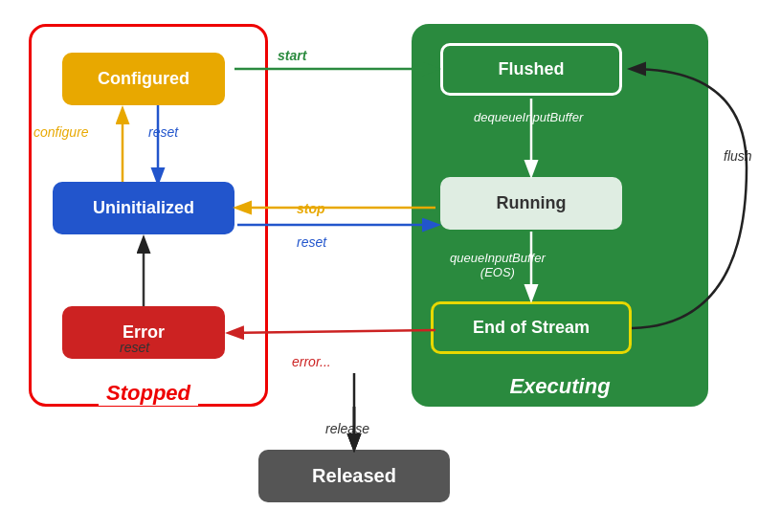  What do you see at coordinates (531, 327) in the screenshot?
I see `endofstream-state: End of Stream` at bounding box center [531, 327].